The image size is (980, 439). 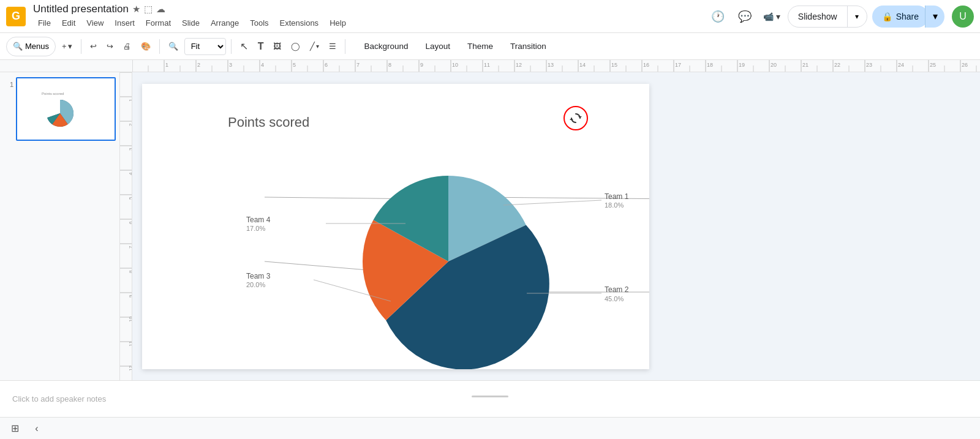 I want to click on slideshow-button: Slideshow ▾, so click(x=827, y=17).